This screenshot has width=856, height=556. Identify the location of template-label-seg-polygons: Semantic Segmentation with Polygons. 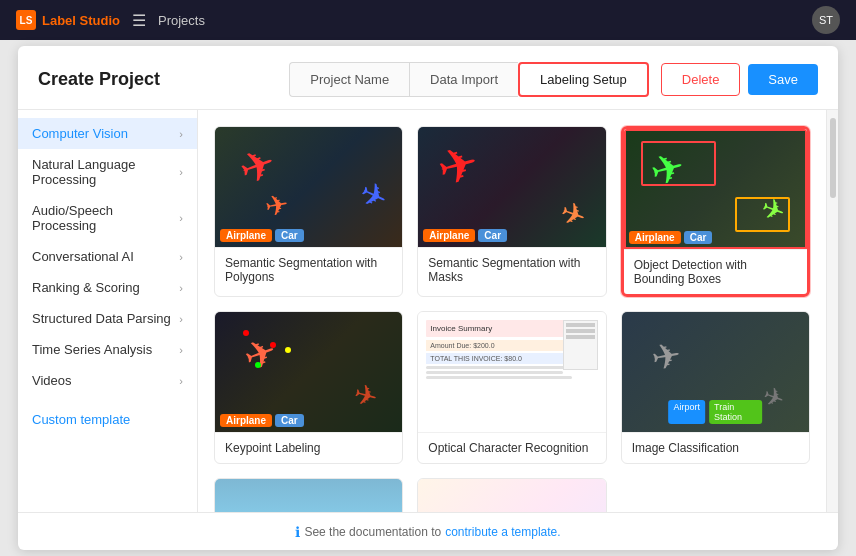
(308, 270).